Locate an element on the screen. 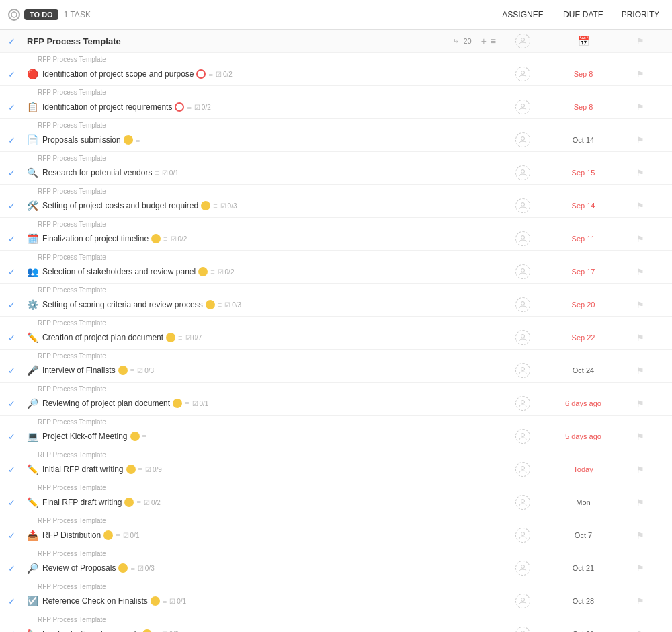 This screenshot has height=632, width=672. task-row-1: ✓📋Identification of project requirements… is located at coordinates (336, 108).